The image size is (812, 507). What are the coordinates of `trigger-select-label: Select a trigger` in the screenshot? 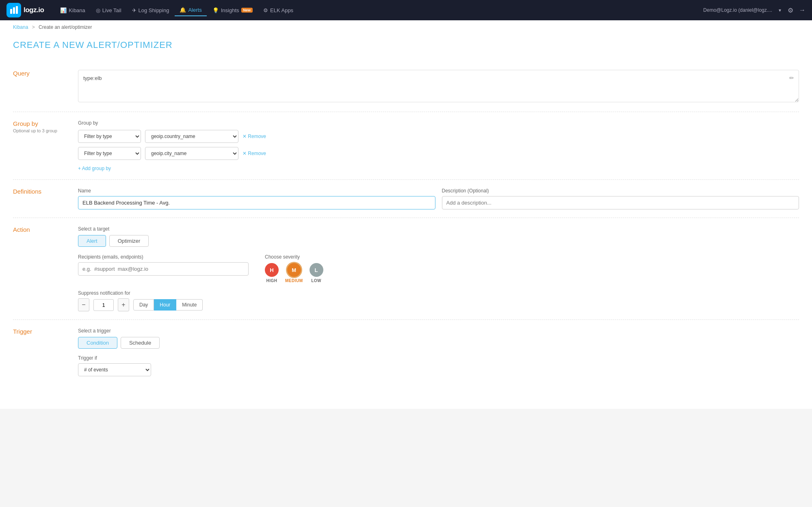 It's located at (439, 331).